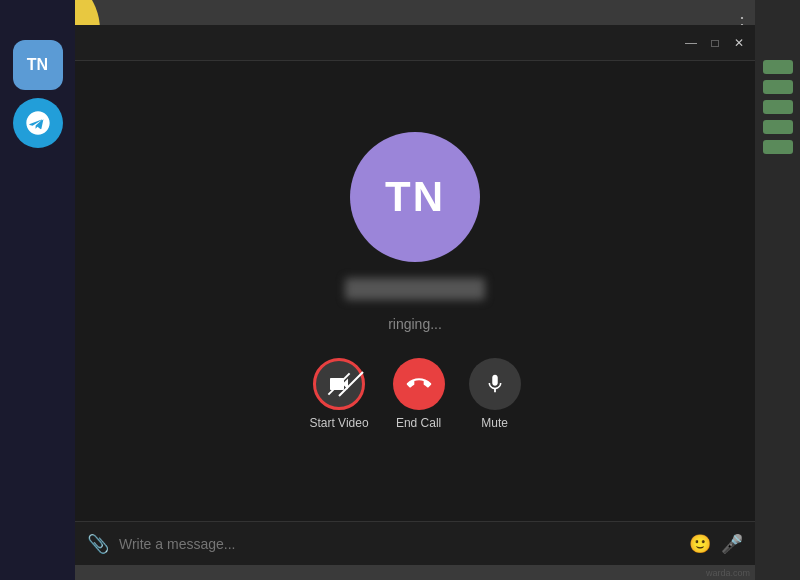  What do you see at coordinates (415, 324) in the screenshot?
I see `call-status: ringing...` at bounding box center [415, 324].